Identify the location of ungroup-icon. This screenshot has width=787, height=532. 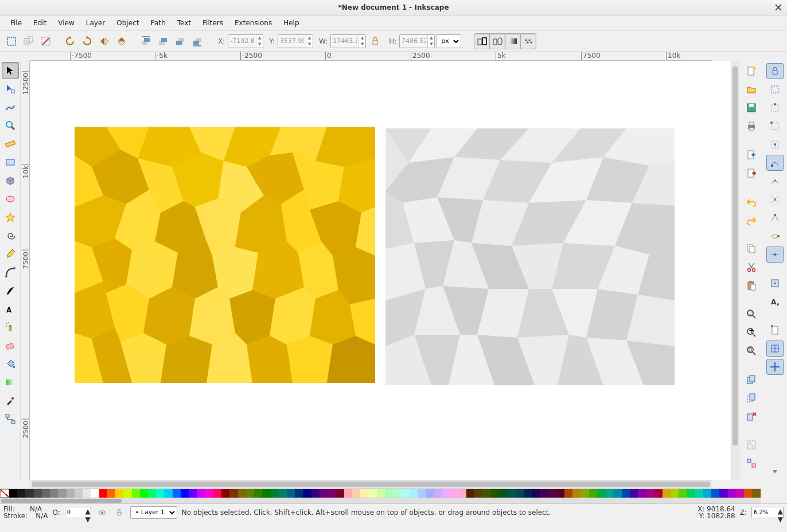
(751, 463).